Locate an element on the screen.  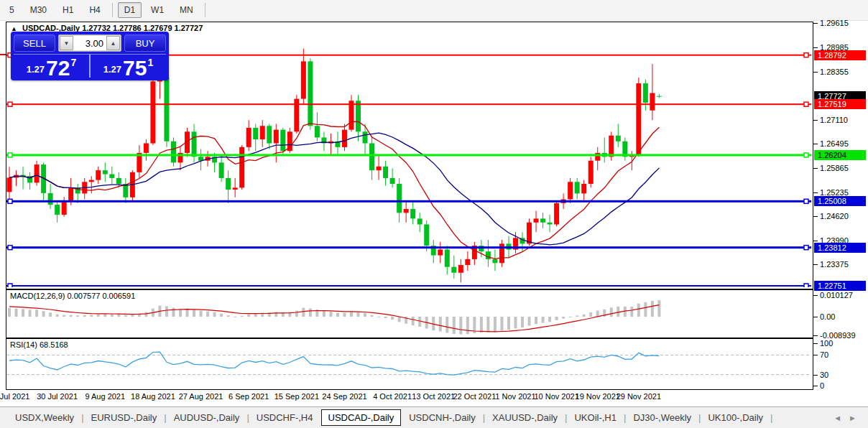
macd-panel: MACD(12,26,9) 0.007577 0.006591 is located at coordinates (410, 314).